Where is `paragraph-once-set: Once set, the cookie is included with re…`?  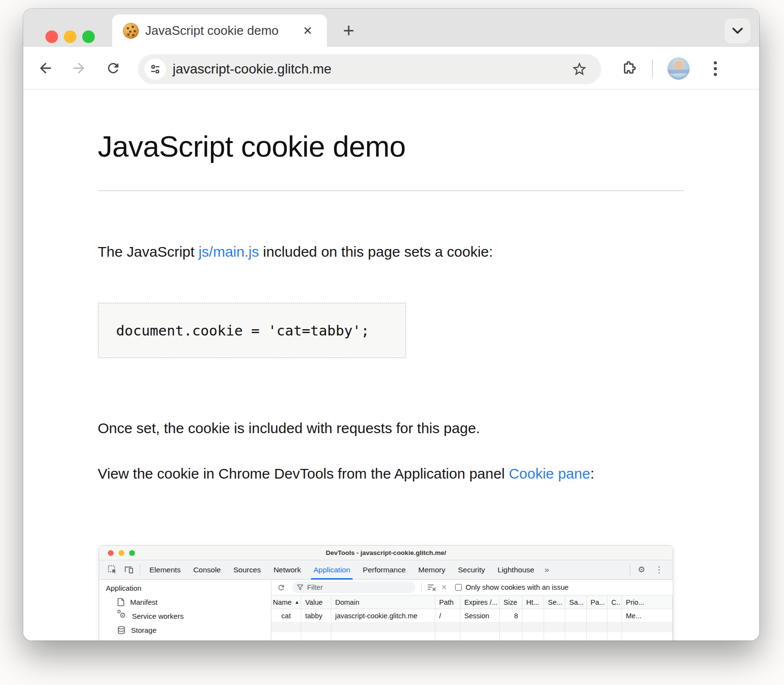 paragraph-once-set: Once set, the cookie is included with re… is located at coordinates (289, 428).